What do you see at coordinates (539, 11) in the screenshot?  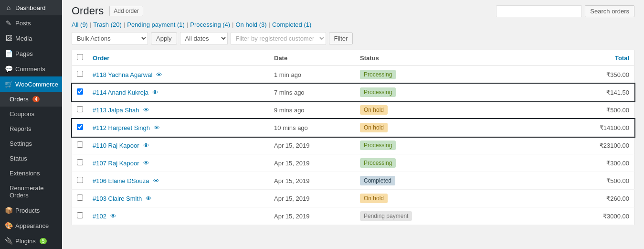 I see `search-orders-input` at bounding box center [539, 11].